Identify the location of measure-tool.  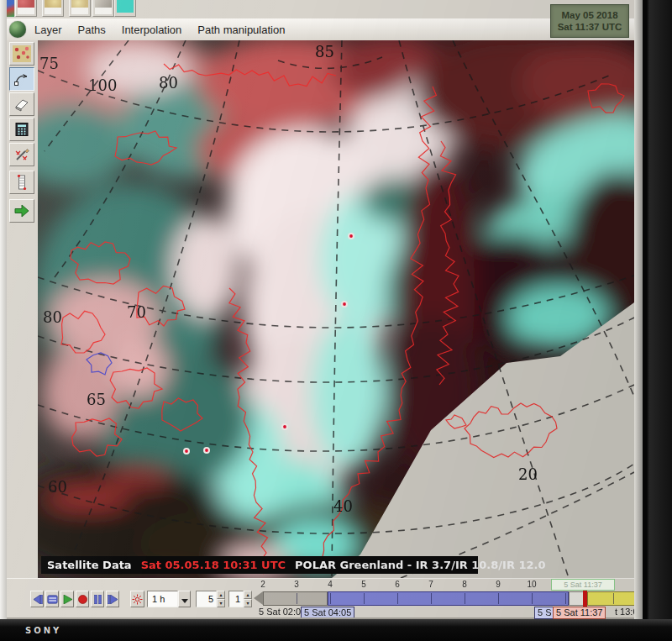
(22, 182).